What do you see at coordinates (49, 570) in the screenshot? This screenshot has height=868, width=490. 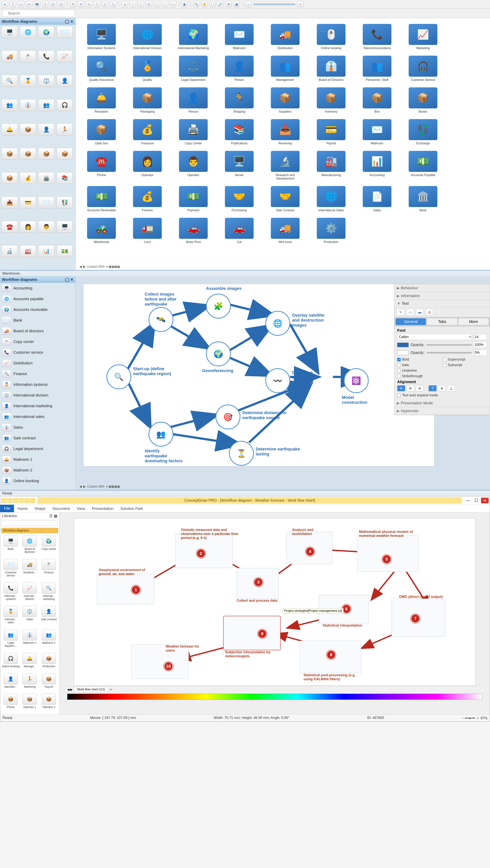 I see `library-item: 🖱️Finance` at bounding box center [49, 570].